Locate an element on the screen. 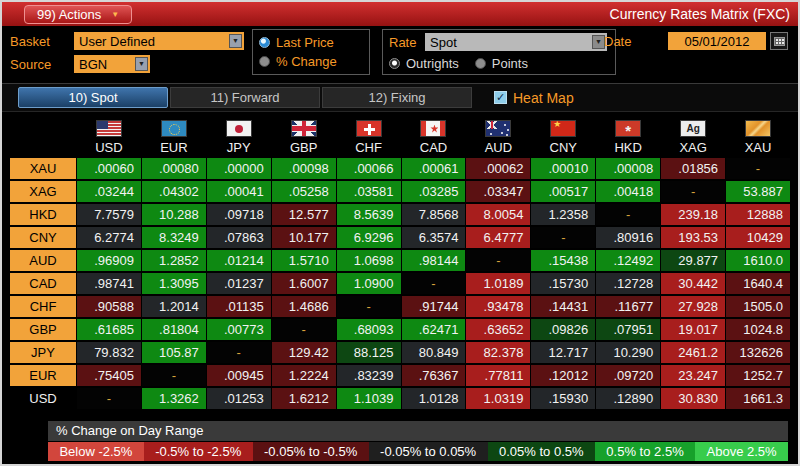 The height and width of the screenshot is (466, 800). matrix-cell-xag-gbp: .05258 is located at coordinates (304, 192).